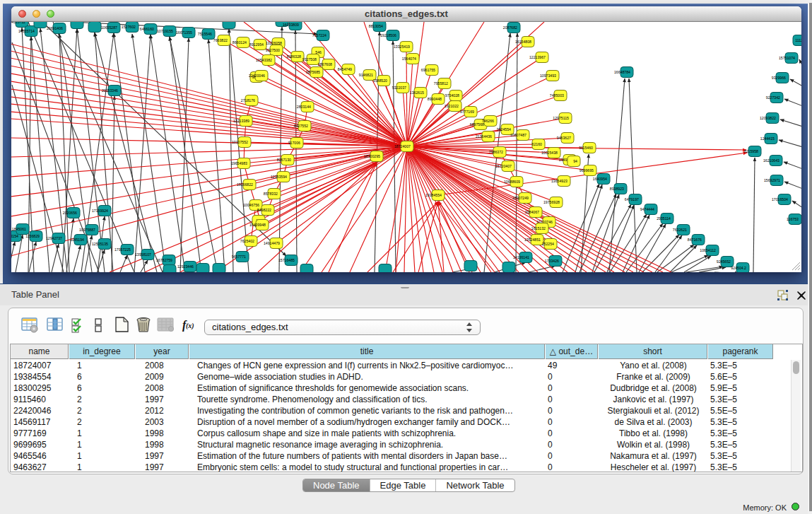 Image resolution: width=812 pixels, height=514 pixels. What do you see at coordinates (496, 152) in the screenshot?
I see `svg-text: 7986372` at bounding box center [496, 152].